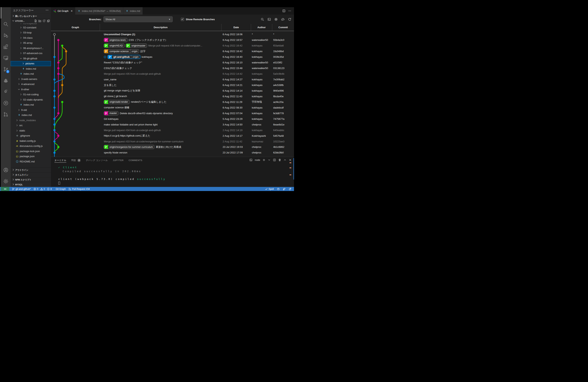 This screenshot has height=382, width=588. I want to click on column-header-author: Author, so click(262, 27).